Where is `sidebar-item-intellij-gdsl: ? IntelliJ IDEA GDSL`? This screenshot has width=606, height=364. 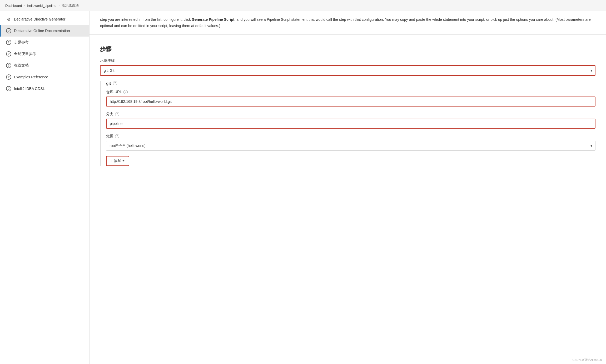
sidebar-item-intellij-gdsl: ? IntelliJ IDEA GDSL is located at coordinates (45, 89).